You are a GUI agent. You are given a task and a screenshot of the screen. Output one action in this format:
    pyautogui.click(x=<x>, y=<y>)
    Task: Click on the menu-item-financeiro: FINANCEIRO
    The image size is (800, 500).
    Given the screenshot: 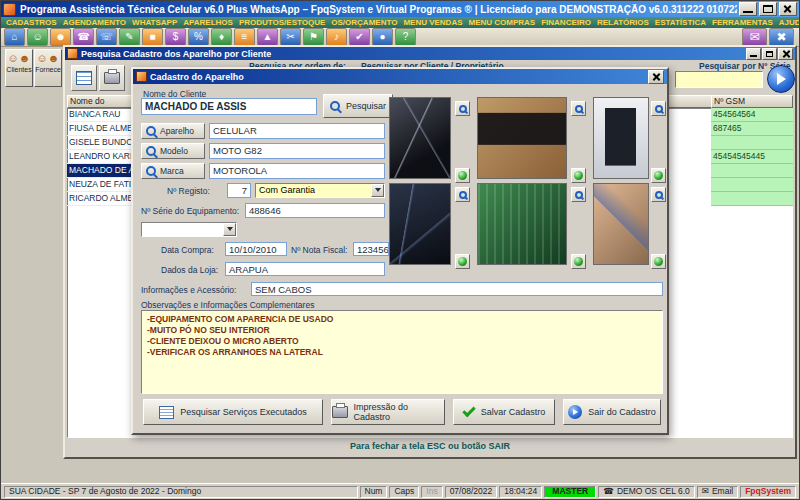 What is the action you would take?
    pyautogui.click(x=566, y=22)
    